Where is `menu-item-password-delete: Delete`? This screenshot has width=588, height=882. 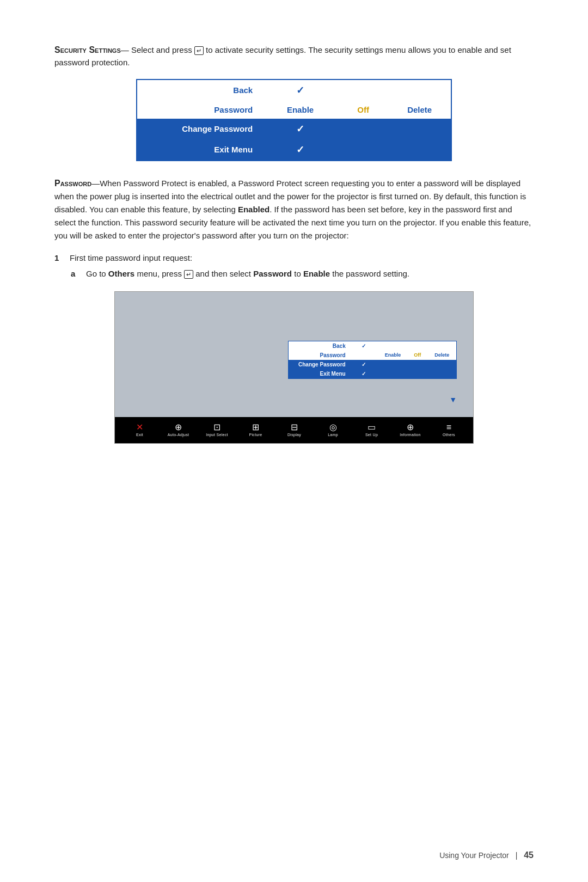
menu-item-password-delete: Delete is located at coordinates (420, 110).